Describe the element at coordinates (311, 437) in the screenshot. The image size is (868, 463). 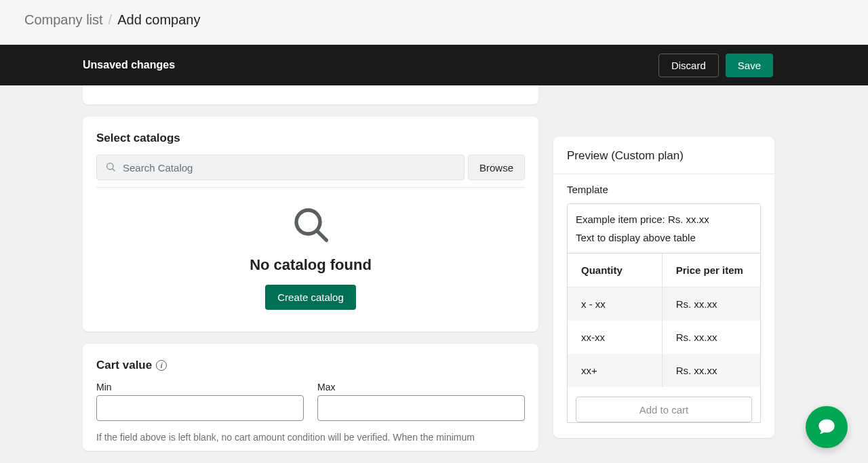
I see `cart-helper-text: If the field above is left blank, no car…` at that location.